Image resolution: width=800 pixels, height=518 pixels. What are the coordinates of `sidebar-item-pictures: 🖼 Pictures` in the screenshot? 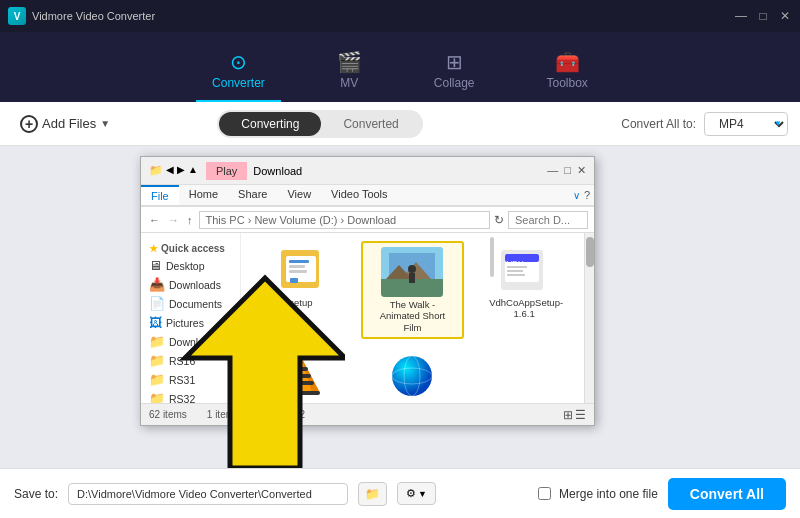 It's located at (190, 322).